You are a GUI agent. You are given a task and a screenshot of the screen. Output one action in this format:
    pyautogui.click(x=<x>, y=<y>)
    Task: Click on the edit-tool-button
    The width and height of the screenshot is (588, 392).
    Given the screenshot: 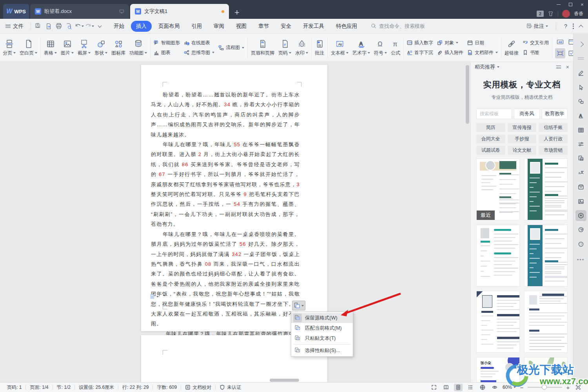 What is the action you would take?
    pyautogui.click(x=581, y=73)
    